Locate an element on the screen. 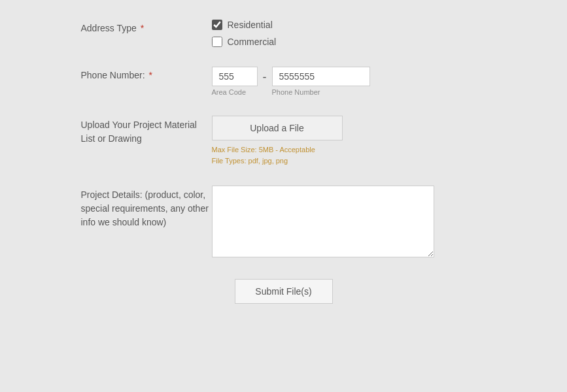  upload-row: Upload Your Project Material List or Dra… is located at coordinates (284, 141).